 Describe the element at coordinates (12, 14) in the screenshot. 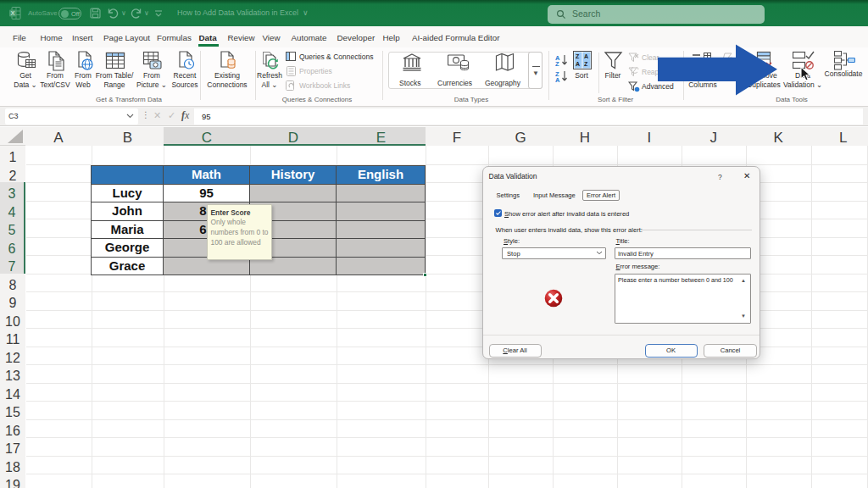

I see `svg-text: X` at that location.